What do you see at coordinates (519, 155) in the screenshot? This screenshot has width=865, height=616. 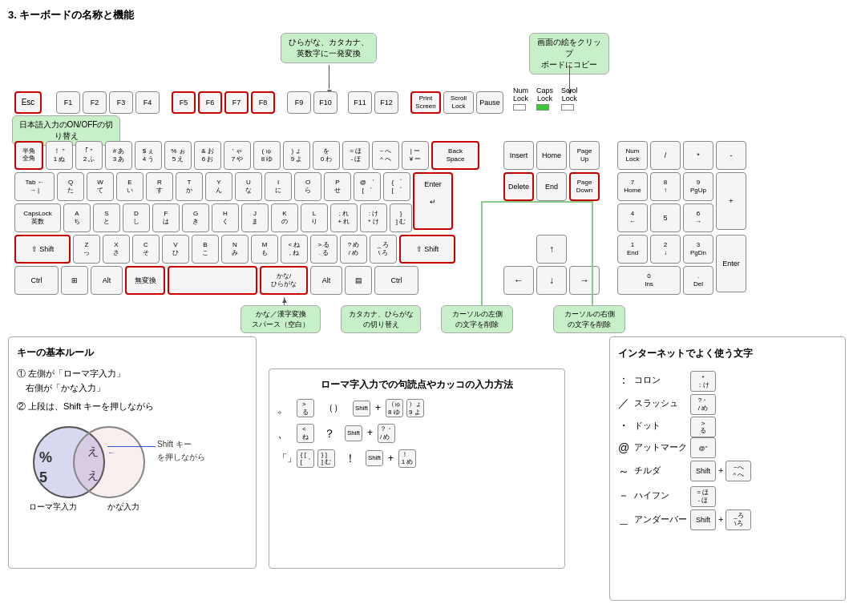 I see `key-insert: Insert` at bounding box center [519, 155].